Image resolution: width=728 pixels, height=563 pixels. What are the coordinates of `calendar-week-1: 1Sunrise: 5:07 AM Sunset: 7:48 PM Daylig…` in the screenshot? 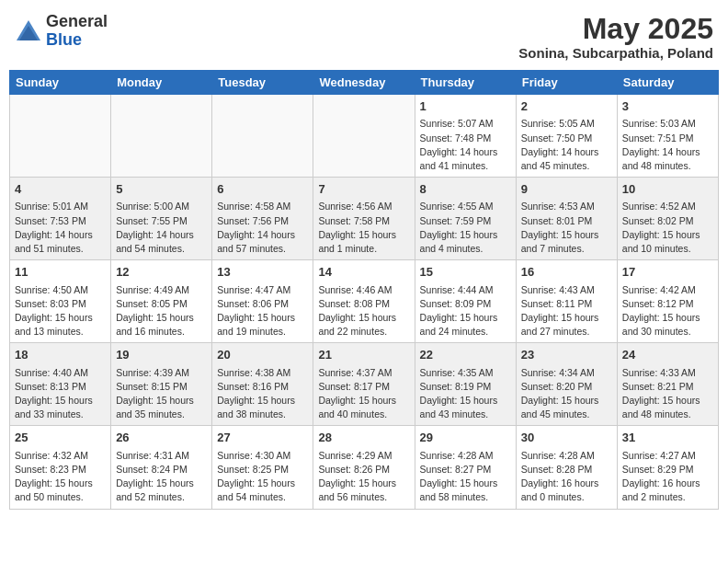 It's located at (364, 136).